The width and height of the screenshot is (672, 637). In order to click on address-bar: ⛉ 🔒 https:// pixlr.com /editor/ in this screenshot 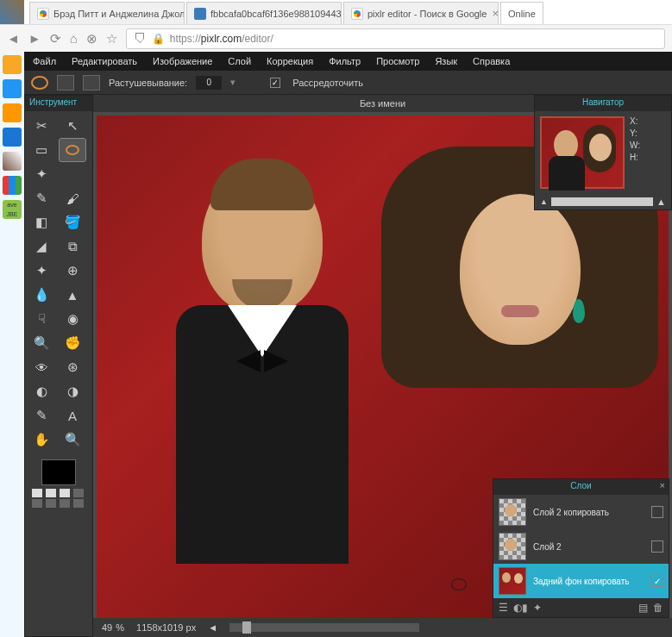, I will do `click(395, 39)`.